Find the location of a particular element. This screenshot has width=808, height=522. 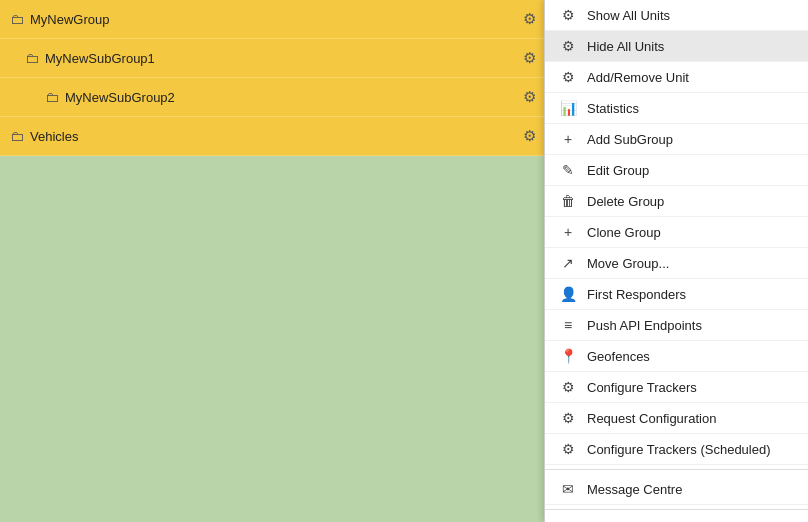

trash-icon: 🗑 is located at coordinates (568, 201).